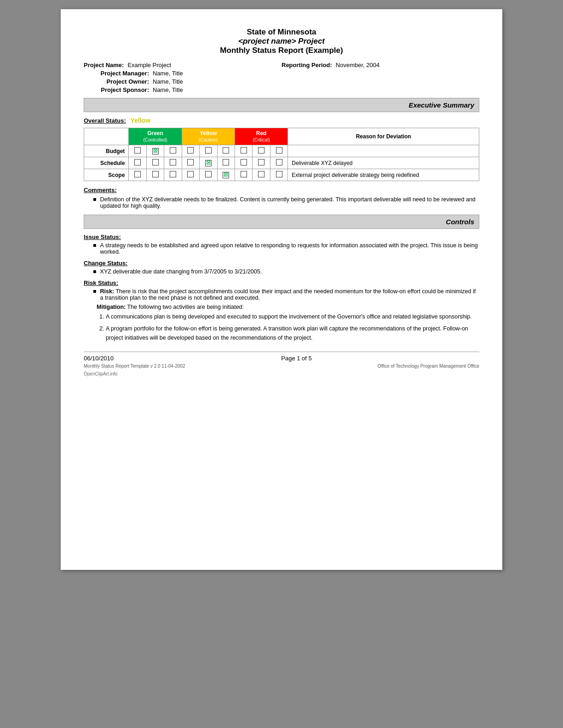  I want to click on overall-status-label: Overall Status:, so click(105, 120).